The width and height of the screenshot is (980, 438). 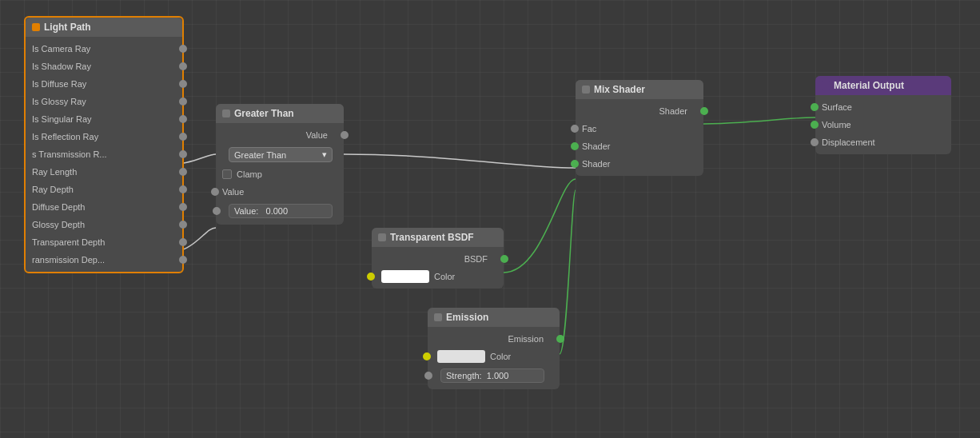 What do you see at coordinates (639, 129) in the screenshot?
I see `mix-fac-row: Fac` at bounding box center [639, 129].